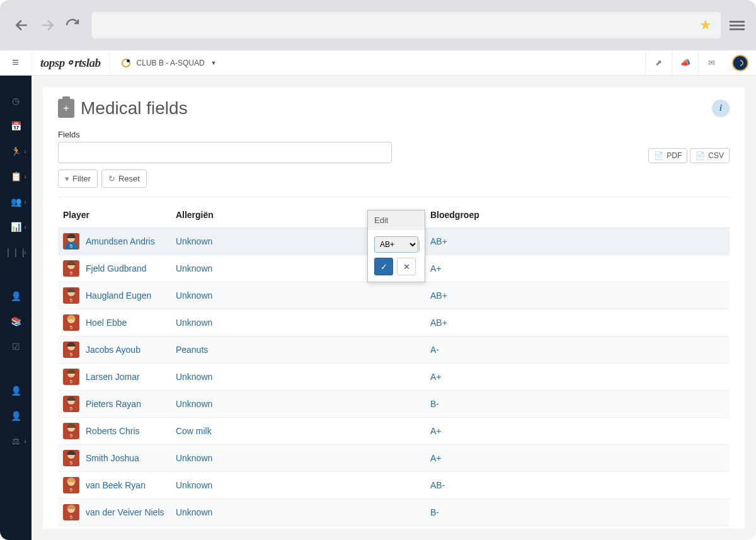  Describe the element at coordinates (406, 25) in the screenshot. I see `url-bar: ★` at that location.